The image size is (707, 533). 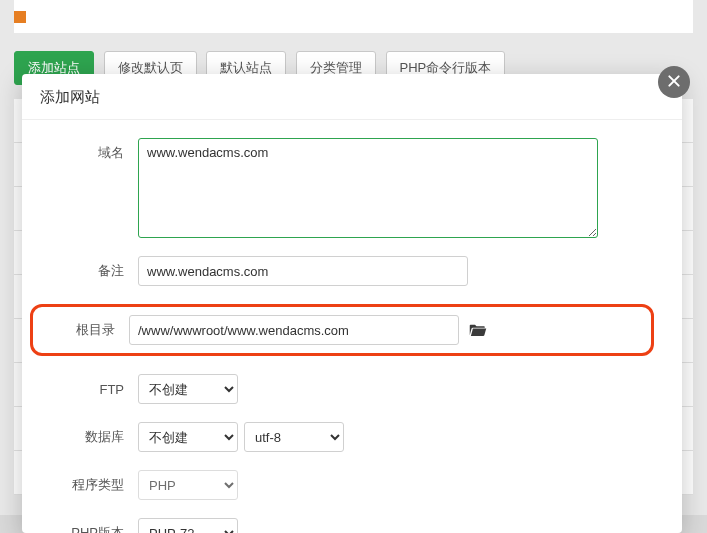 What do you see at coordinates (352, 389) in the screenshot?
I see `ftp-row: FTP 不创建` at bounding box center [352, 389].